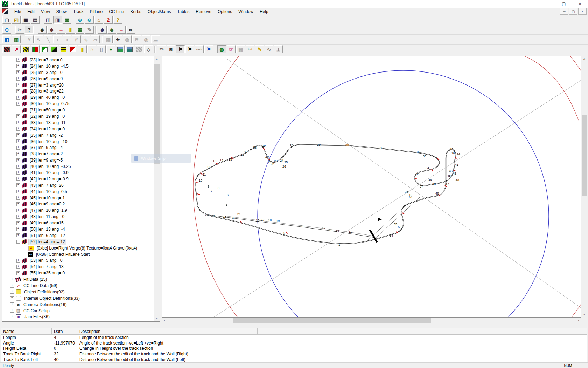 Image resolution: width=588 pixels, height=368 pixels. Describe the element at coordinates (78, 210) in the screenshot. I see `tree-item: +[47] len=10 ang=1.9` at that location.